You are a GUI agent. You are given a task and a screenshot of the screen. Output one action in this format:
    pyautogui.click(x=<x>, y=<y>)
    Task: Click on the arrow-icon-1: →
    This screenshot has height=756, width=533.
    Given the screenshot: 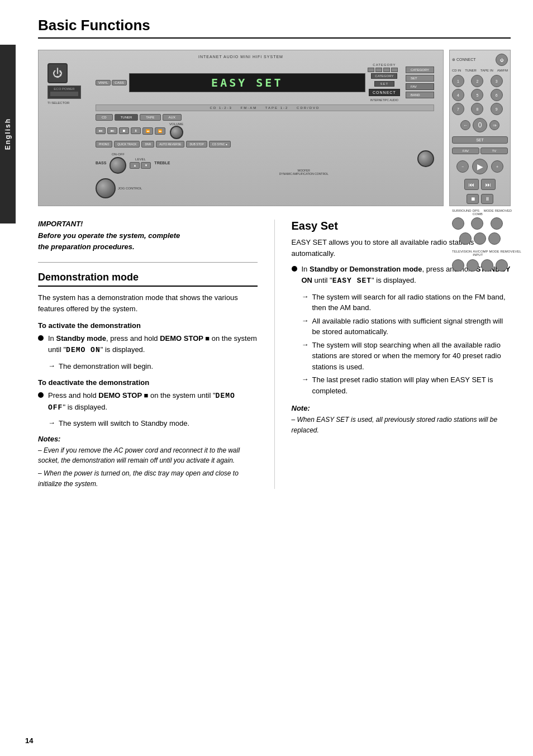 What is the action you would take?
    pyautogui.click(x=51, y=365)
    